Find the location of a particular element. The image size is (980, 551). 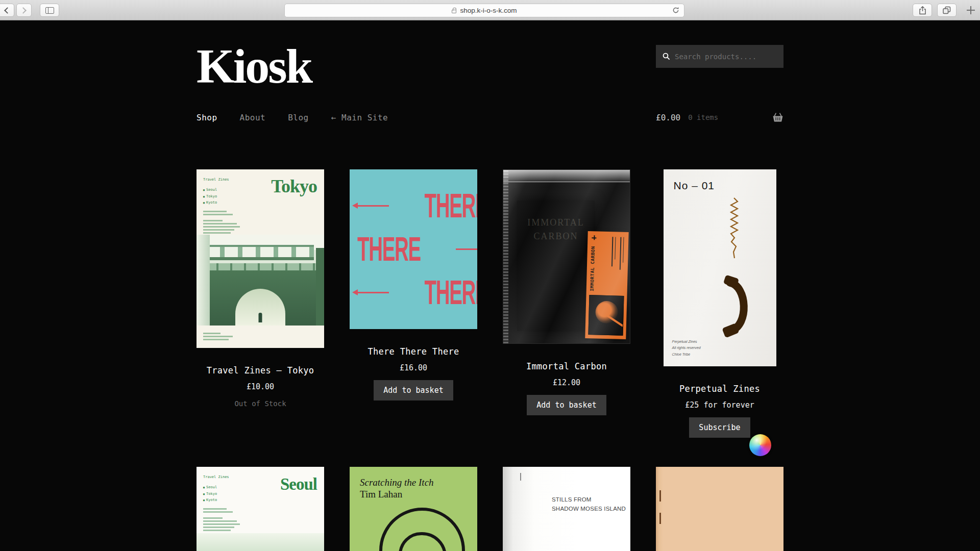

product-image-peach-zine is located at coordinates (720, 509).